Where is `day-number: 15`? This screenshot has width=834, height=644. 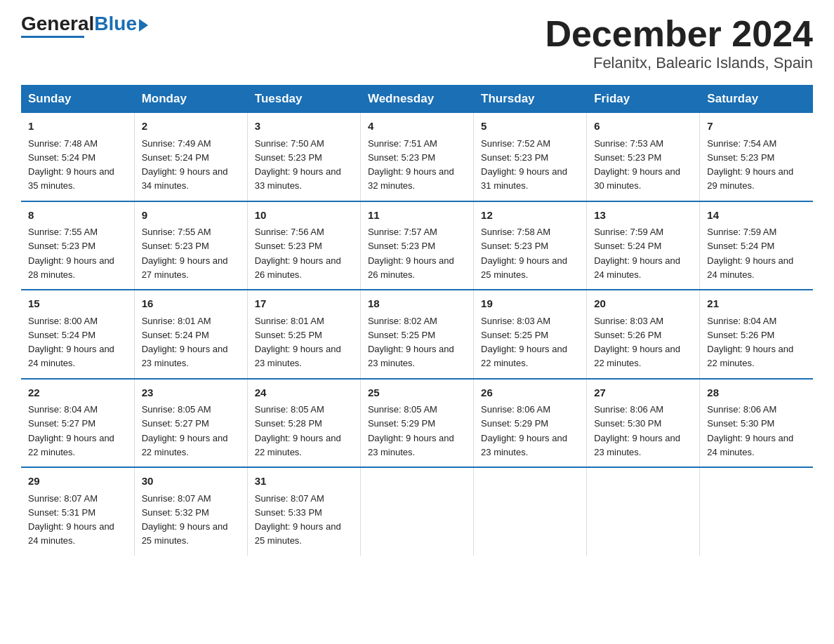 day-number: 15 is located at coordinates (77, 304).